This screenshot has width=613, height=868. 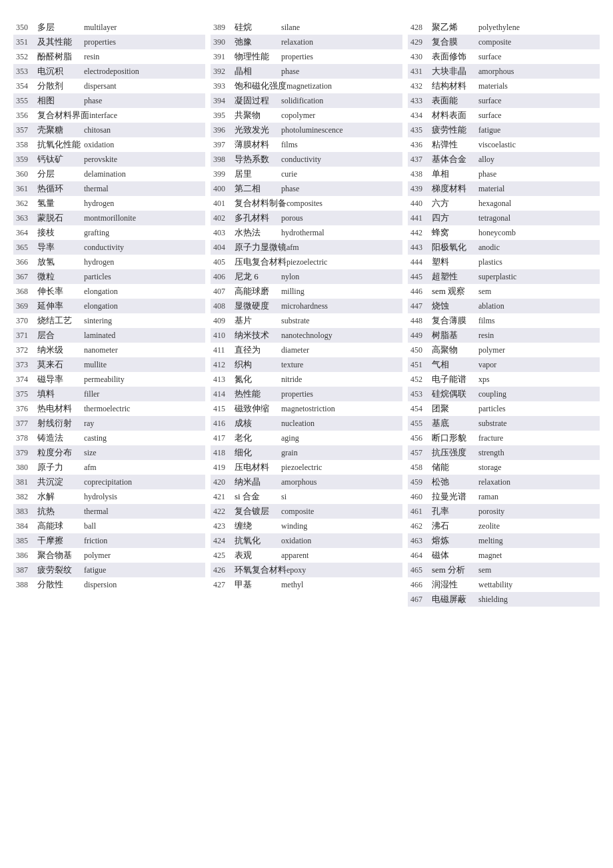 I want to click on table-row: 406尼龙 6nylon, so click(x=306, y=277).